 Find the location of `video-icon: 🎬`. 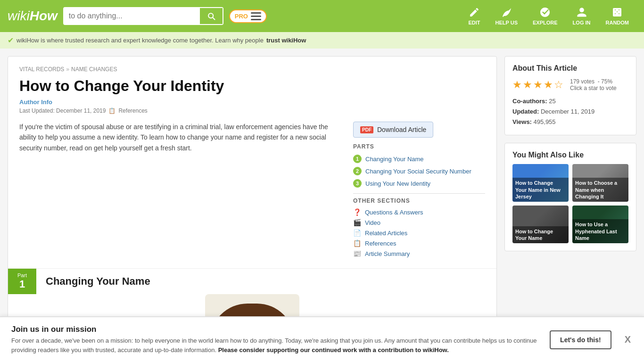

video-icon: 🎬 is located at coordinates (357, 222).